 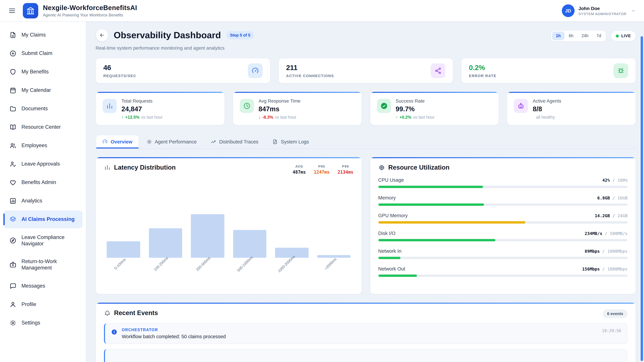 What do you see at coordinates (203, 264) in the screenshot?
I see `bucket-label: 250-500ms` at bounding box center [203, 264].